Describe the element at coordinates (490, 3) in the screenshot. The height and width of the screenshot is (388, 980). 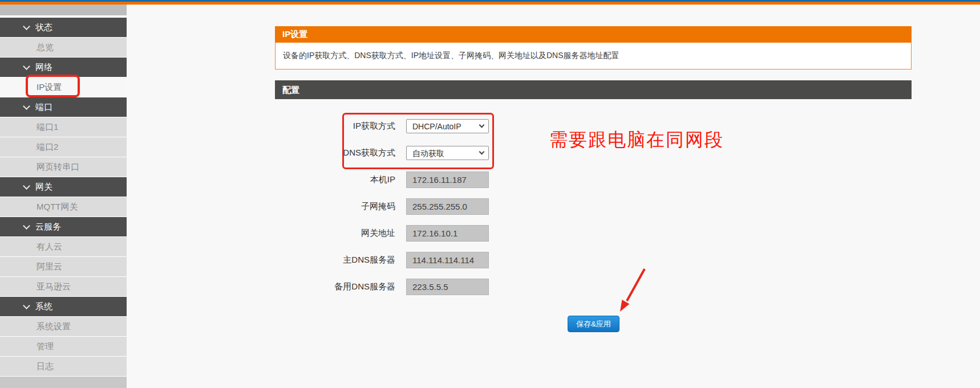
I see `top-orange-strip` at that location.